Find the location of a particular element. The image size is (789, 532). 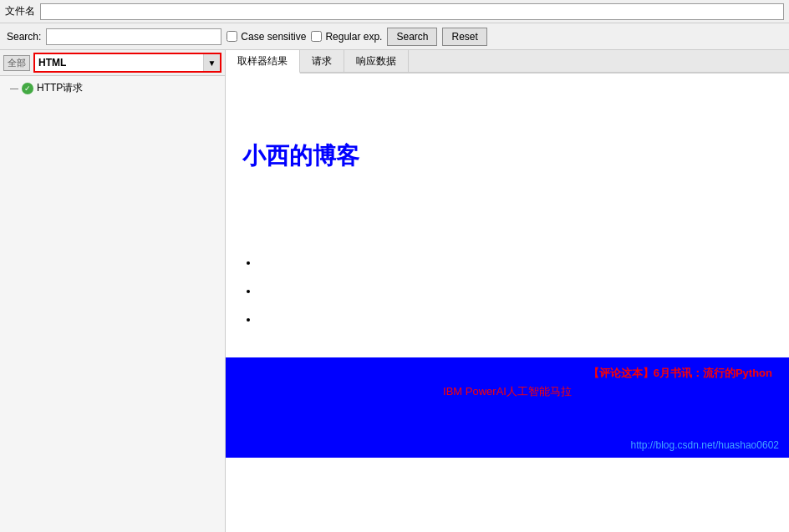

banner-url: http://blog.csdn.net/huashao0602 is located at coordinates (705, 445).